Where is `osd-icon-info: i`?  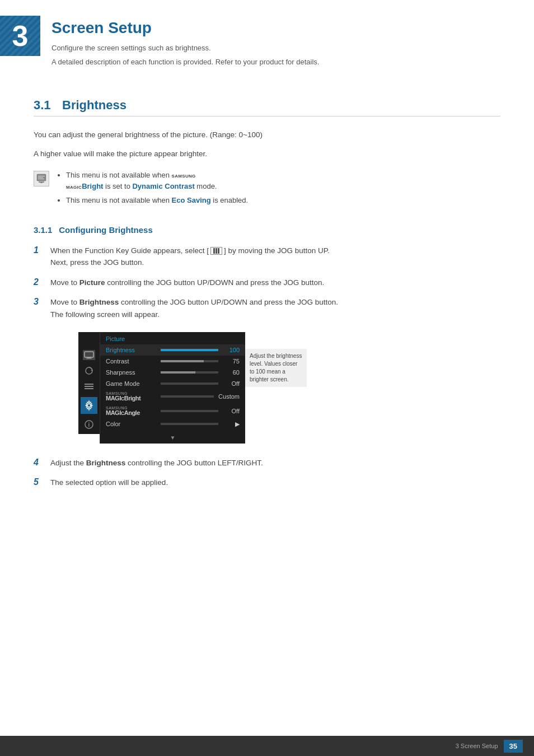
osd-icon-info: i is located at coordinates (89, 424).